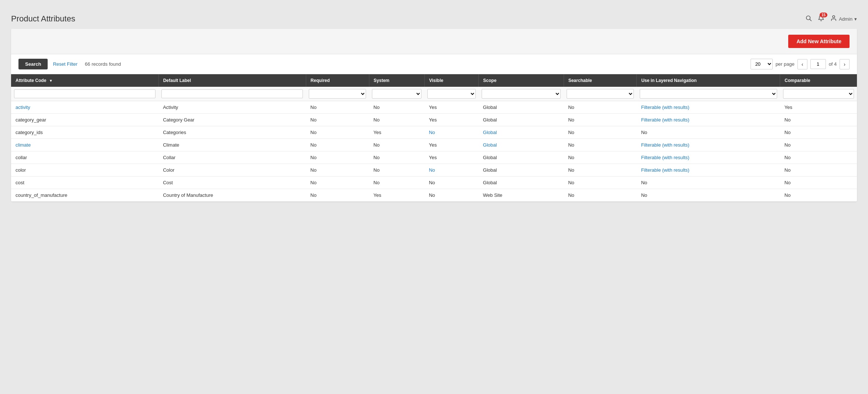 The height and width of the screenshot is (394, 868). Describe the element at coordinates (434, 64) in the screenshot. I see `table-controls: Search Reset Filter 66 records found 20 …` at that location.